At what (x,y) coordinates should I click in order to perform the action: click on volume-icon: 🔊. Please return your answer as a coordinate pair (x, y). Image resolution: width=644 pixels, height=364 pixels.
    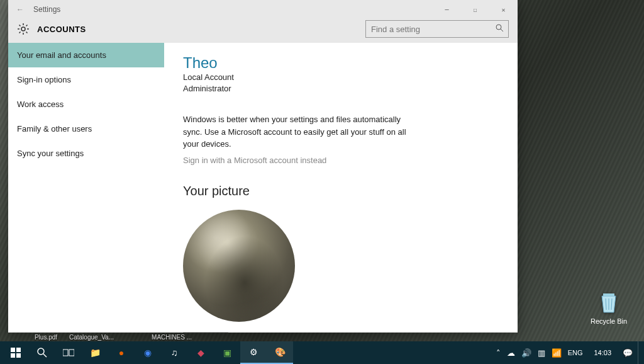
    Looking at the image, I should click on (526, 353).